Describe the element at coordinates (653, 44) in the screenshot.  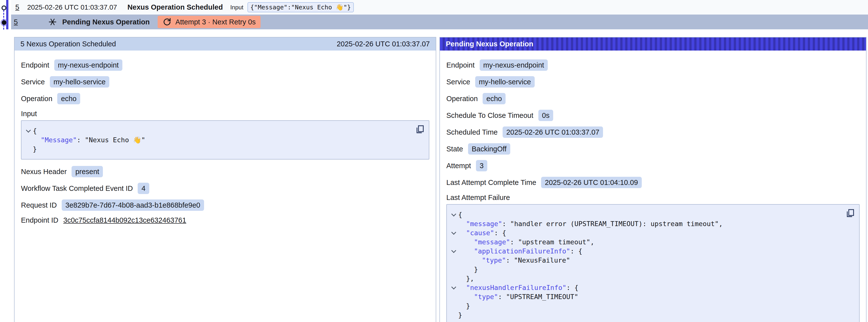
I see `pending-panel-header: Pending Nexus Operation` at that location.